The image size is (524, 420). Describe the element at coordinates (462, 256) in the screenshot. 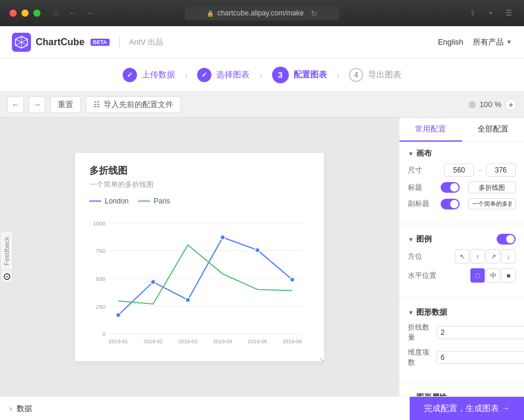

I see `legend-position-row: 方位 ↖ ↑ ↗ ↓` at that location.